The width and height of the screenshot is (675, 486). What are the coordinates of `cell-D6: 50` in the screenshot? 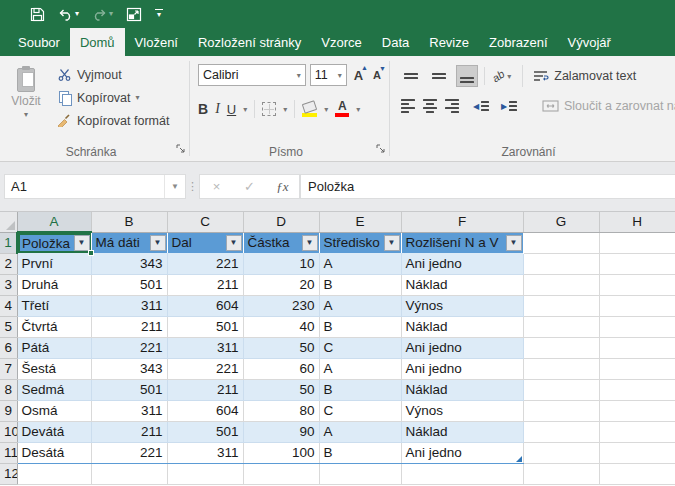 It's located at (281, 348).